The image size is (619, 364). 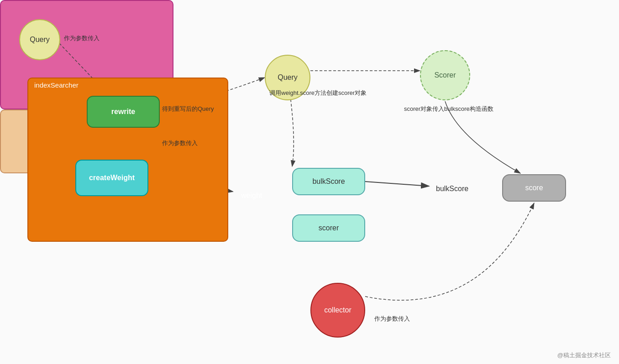 I want to click on rewrite-label: rewrite, so click(x=123, y=112).